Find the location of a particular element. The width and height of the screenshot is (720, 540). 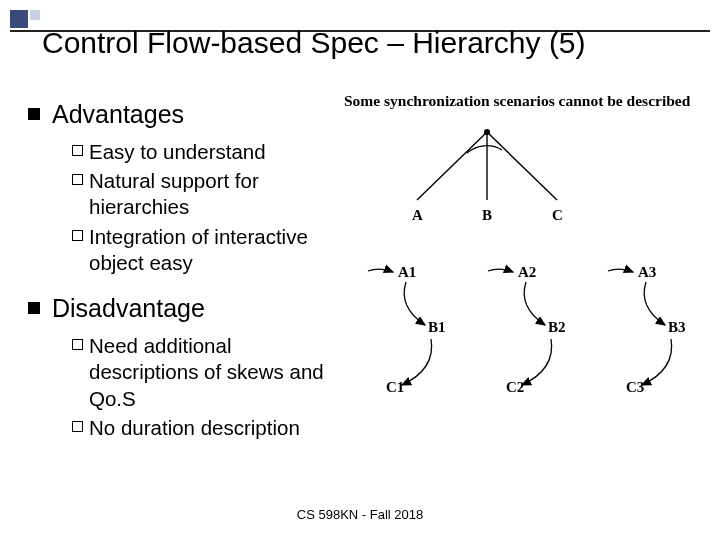

svg-text: C2 is located at coordinates (515, 387).